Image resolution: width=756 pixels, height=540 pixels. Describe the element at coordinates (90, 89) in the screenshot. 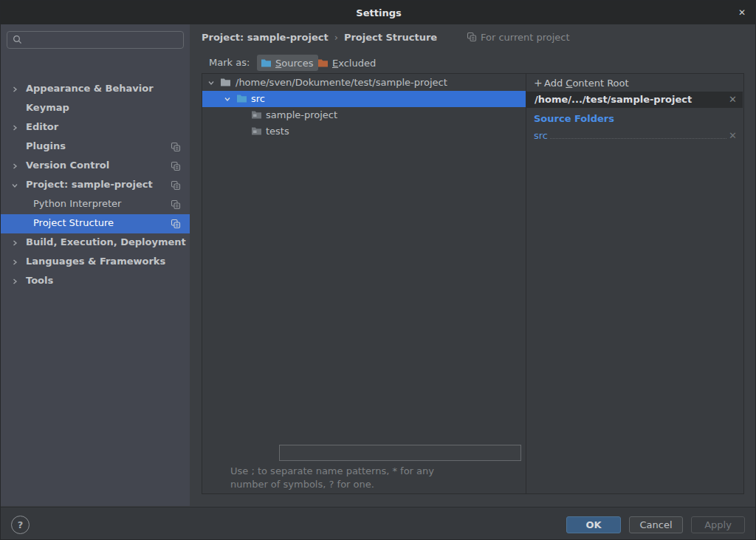

I see `sidebar-item-label: Appearance & Behavior` at that location.